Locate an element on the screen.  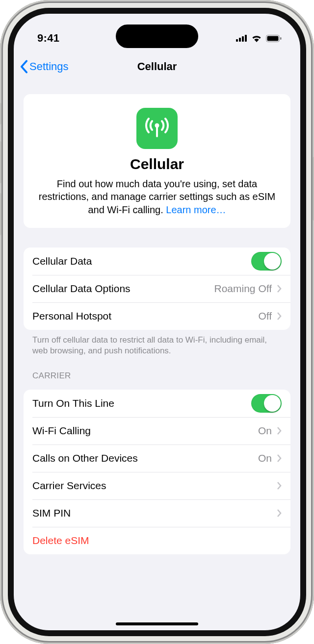
personal-hotspot-value: Off is located at coordinates (265, 316).